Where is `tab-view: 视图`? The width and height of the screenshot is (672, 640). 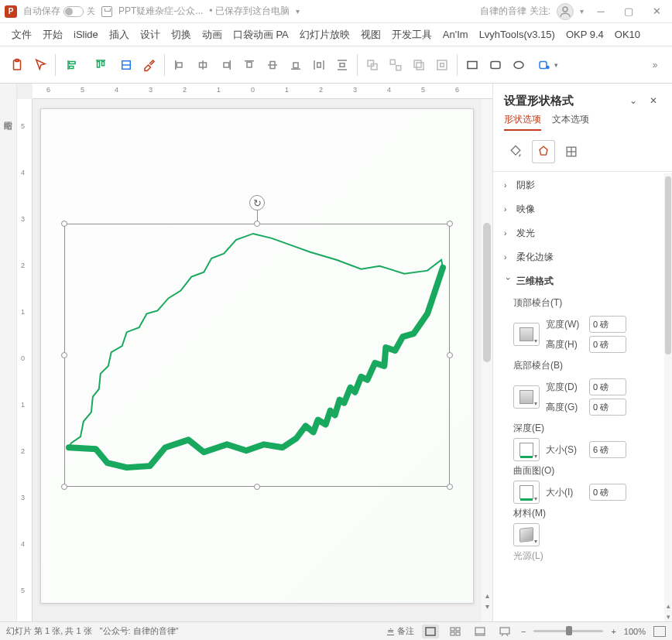
tab-view: 视图 is located at coordinates (371, 34).